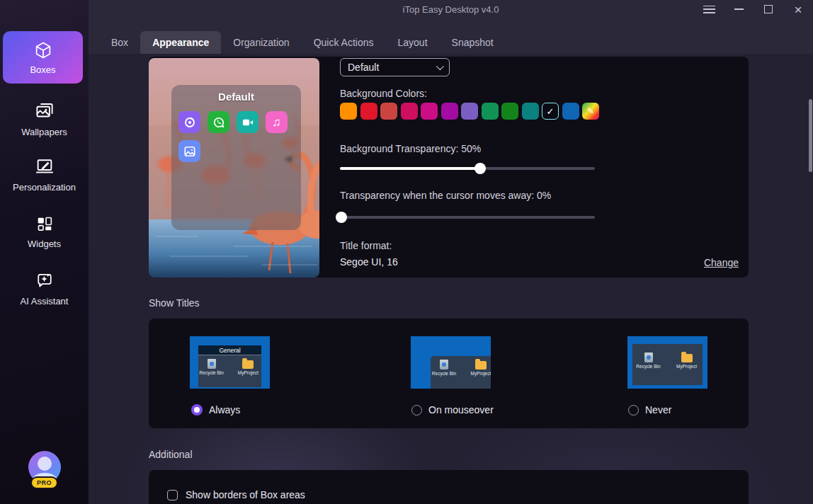 Image resolution: width=813 pixels, height=504 pixels. Describe the element at coordinates (171, 454) in the screenshot. I see `additional-heading: Additional` at that location.